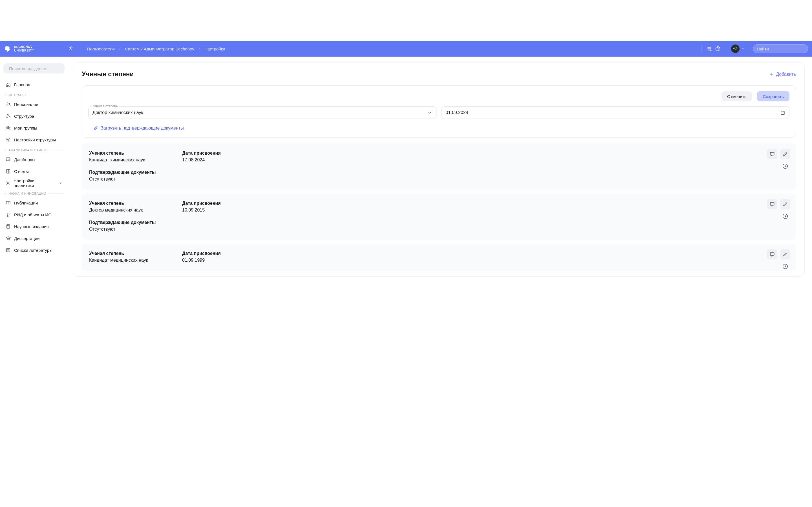 Image resolution: width=812 pixels, height=507 pixels. What do you see at coordinates (34, 160) in the screenshot?
I see `sidebar-item-dashboards: Дашборды` at bounding box center [34, 160].